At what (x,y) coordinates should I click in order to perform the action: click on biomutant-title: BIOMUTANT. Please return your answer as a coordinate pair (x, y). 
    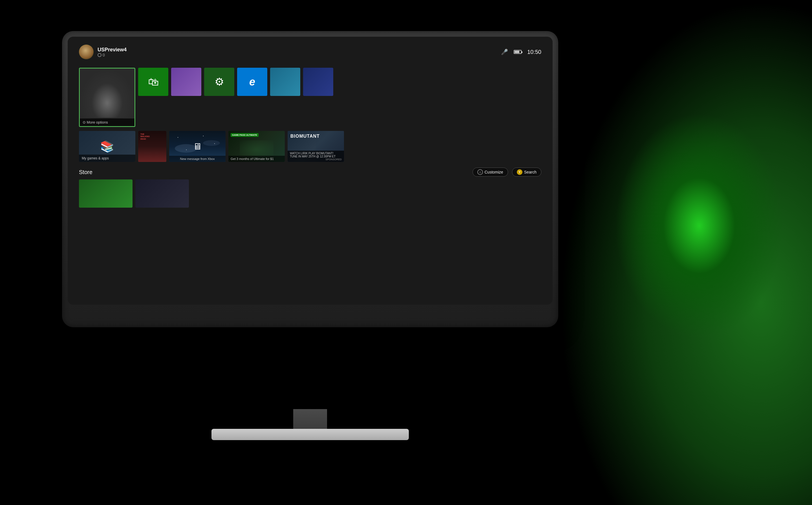
    Looking at the image, I should click on (305, 136).